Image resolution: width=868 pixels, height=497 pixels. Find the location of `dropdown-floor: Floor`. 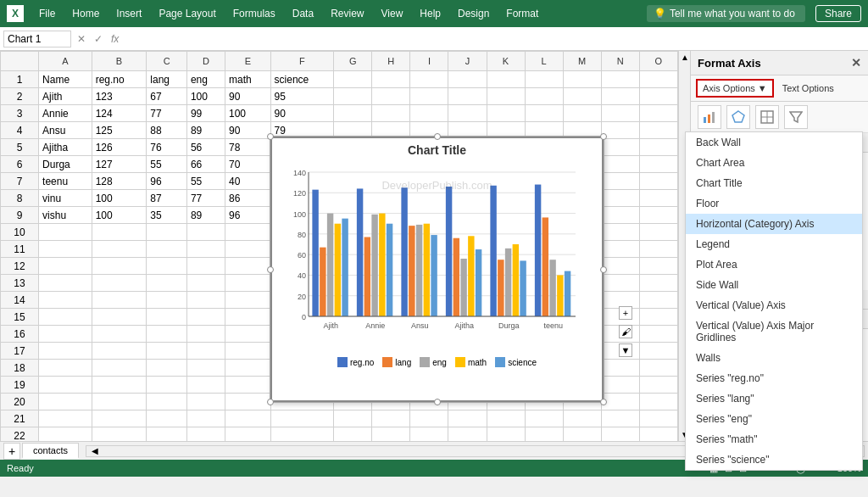

dropdown-floor: Floor is located at coordinates (774, 204).